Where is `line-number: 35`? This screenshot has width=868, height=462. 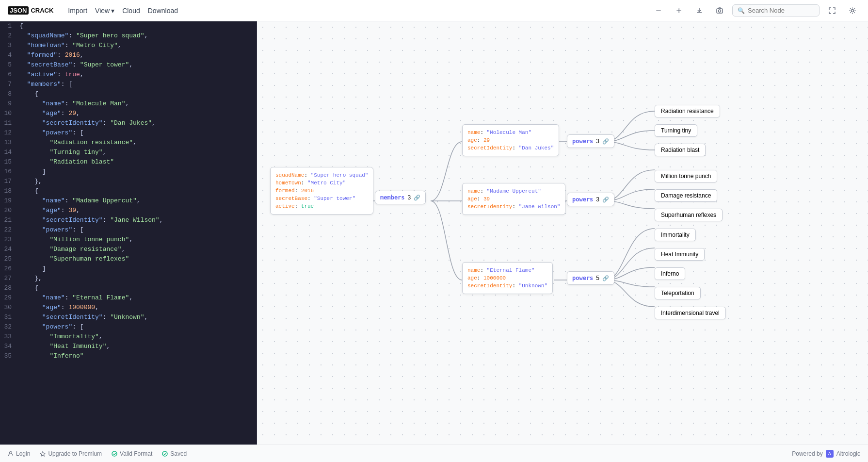
line-number: 35 is located at coordinates (10, 356).